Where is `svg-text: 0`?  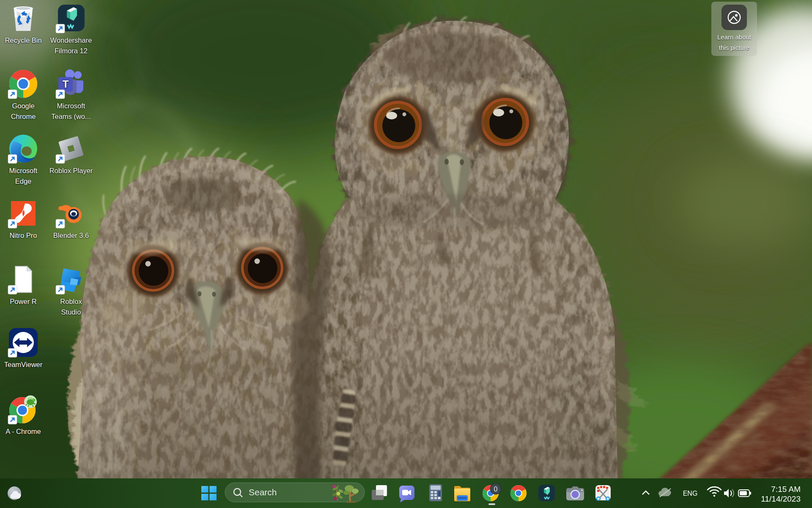 svg-text: 0 is located at coordinates (496, 489).